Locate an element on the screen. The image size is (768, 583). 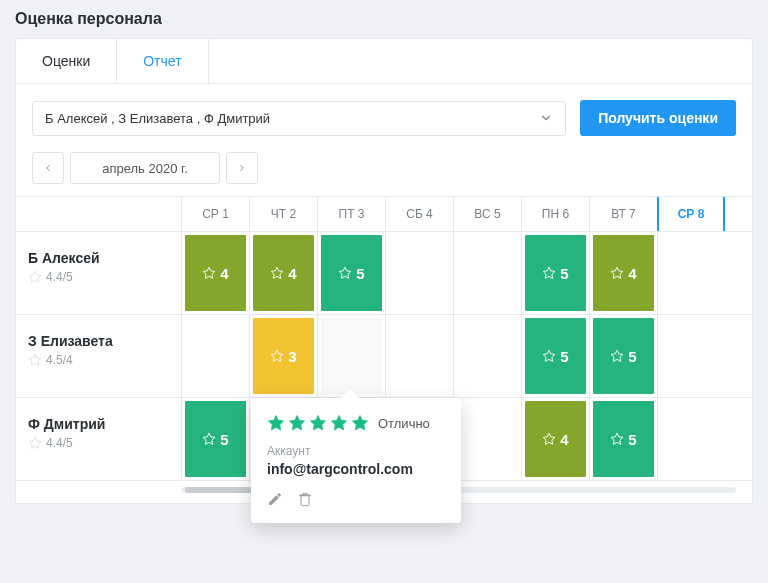
delete-icon is located at coordinates (305, 501).